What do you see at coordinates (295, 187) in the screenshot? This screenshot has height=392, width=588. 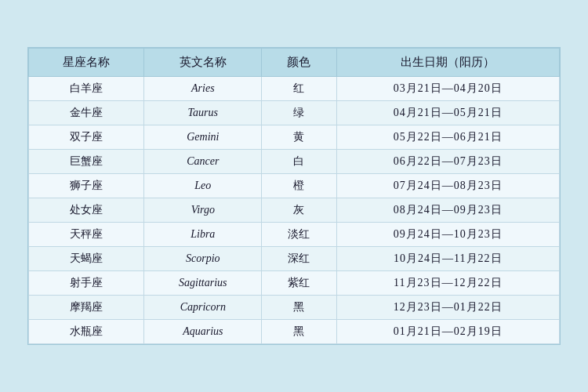 I see `table-row: 狮子座Leo橙07月24日—08月23日` at bounding box center [295, 187].